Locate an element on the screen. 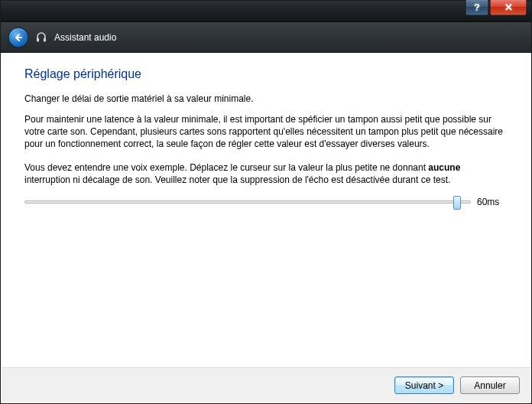 This screenshot has width=532, height=404. cancel-button: Annuler is located at coordinates (490, 386).